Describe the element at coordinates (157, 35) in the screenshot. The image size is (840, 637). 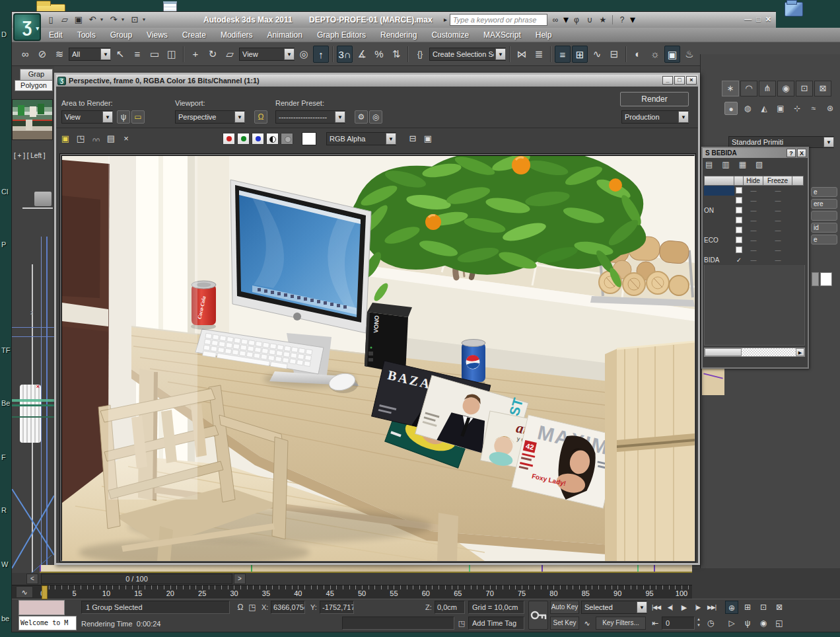
I see `menu-item: Views` at that location.